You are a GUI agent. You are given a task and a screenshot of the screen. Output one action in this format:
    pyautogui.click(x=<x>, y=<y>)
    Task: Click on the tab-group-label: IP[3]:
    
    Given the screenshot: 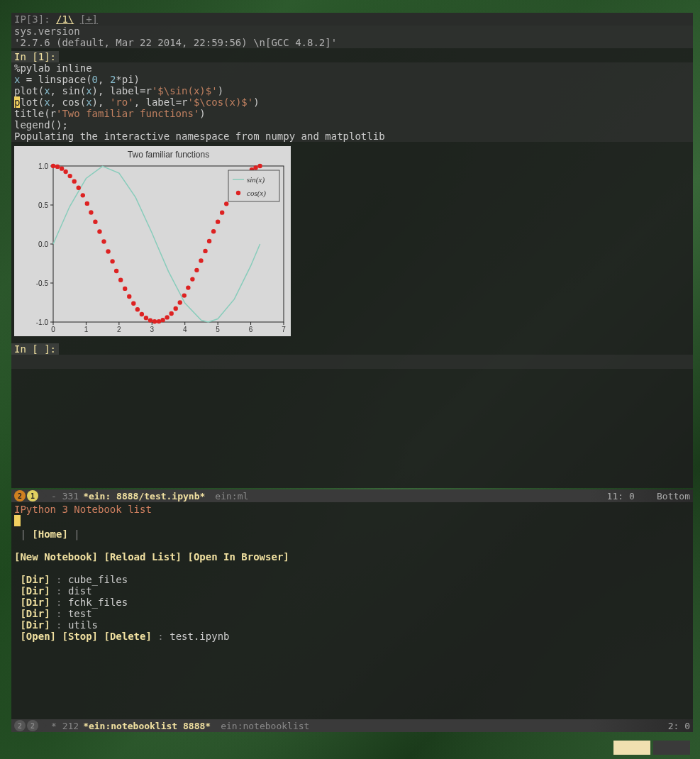 What is the action you would take?
    pyautogui.click(x=33, y=19)
    